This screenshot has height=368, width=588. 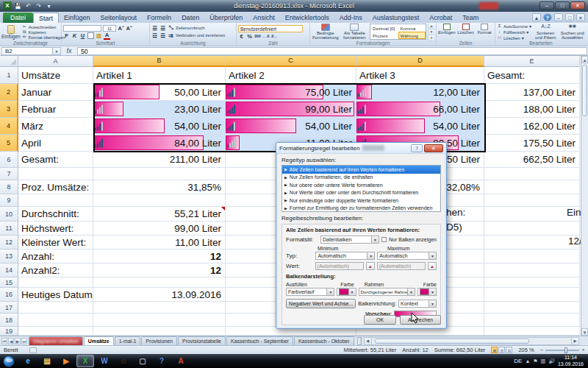 What do you see at coordinates (171, 35) in the screenshot?
I see `indent-icon: ⇉` at bounding box center [171, 35].